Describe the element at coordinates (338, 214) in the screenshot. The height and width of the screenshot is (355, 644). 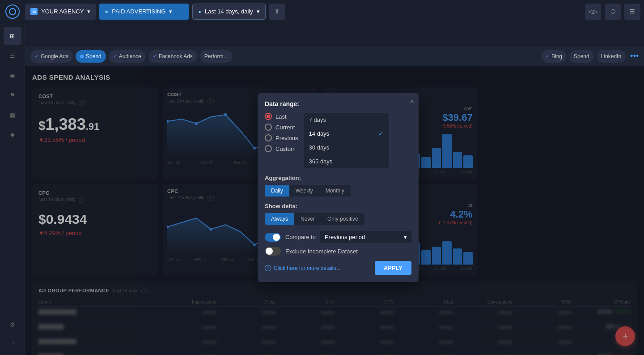
I see `show-delta-section: Show delta: Always Never Only positive` at that location.